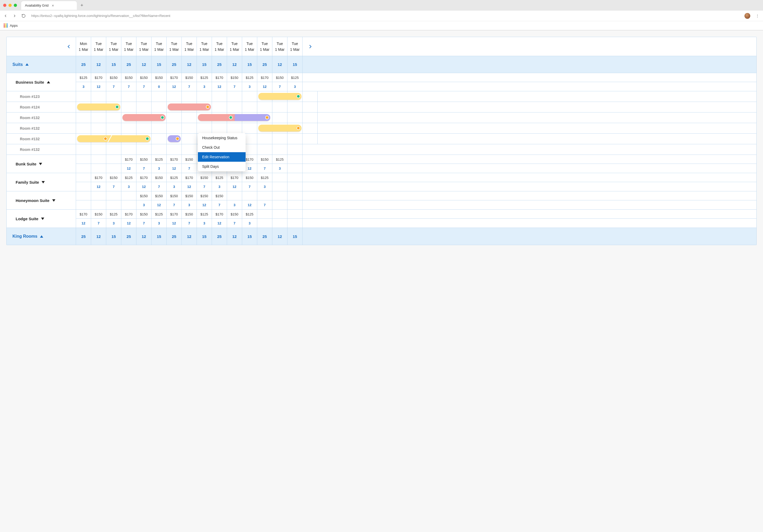 The height and width of the screenshot is (532, 763). What do you see at coordinates (6, 26) in the screenshot?
I see `apps-icon` at bounding box center [6, 26].